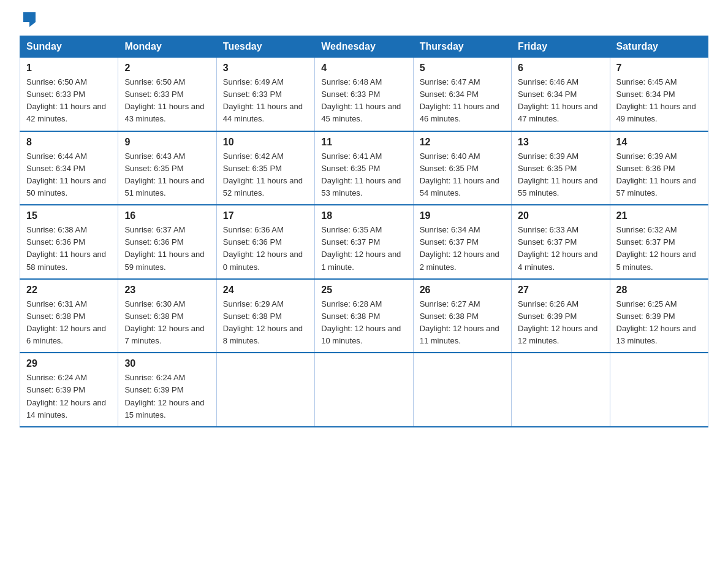 The height and width of the screenshot is (563, 728). Describe the element at coordinates (265, 316) in the screenshot. I see `calendar-cell: 24 Sunrise: 6:29 AMSunset: 6:38 PMDaylig…` at that location.